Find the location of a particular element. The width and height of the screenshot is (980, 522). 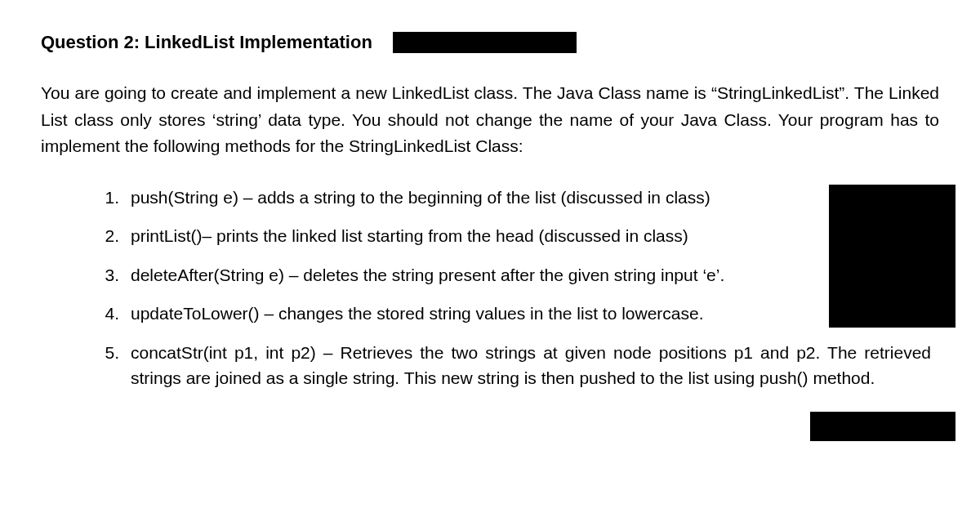

redaction-block-bottom is located at coordinates (883, 426).